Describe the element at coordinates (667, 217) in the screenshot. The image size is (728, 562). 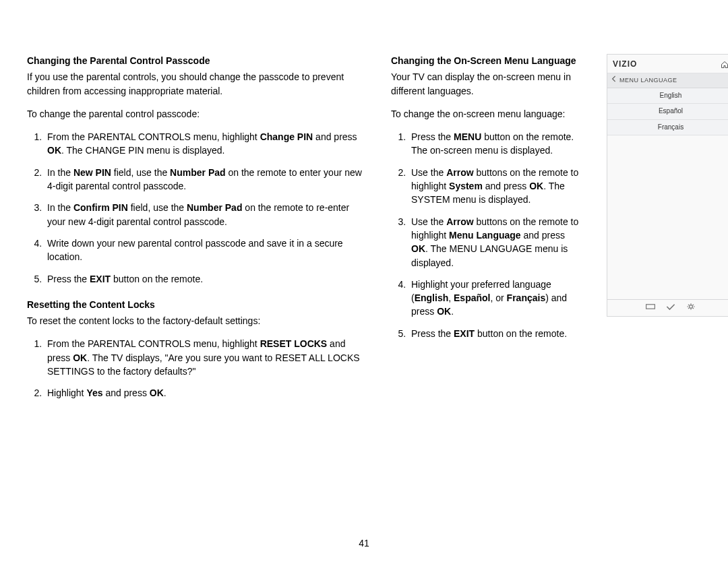
I see `tv-body-fill` at that location.